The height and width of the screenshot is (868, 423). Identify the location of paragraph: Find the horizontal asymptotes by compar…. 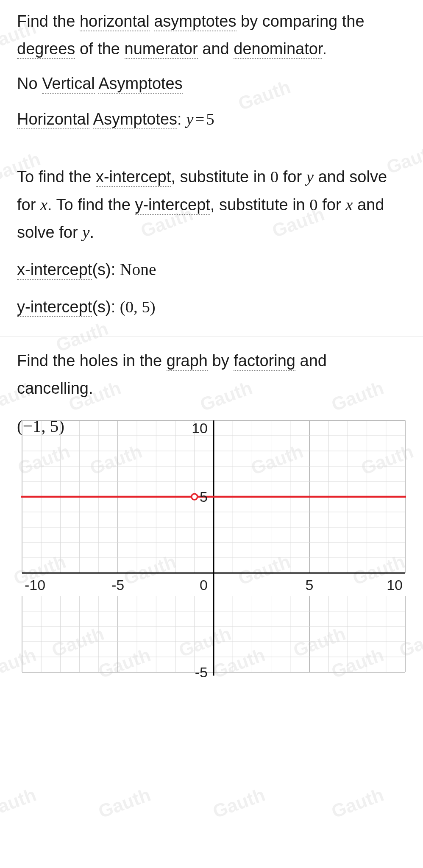
(212, 35).